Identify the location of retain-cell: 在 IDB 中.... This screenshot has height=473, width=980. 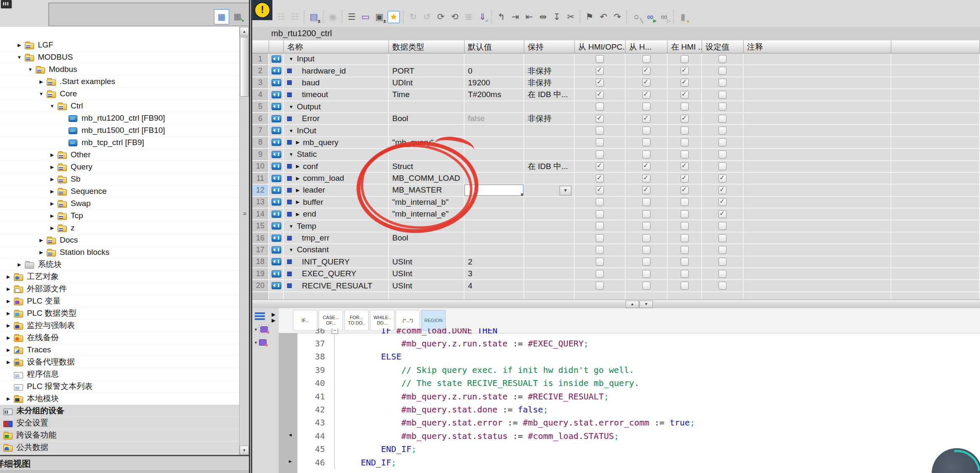
(549, 167).